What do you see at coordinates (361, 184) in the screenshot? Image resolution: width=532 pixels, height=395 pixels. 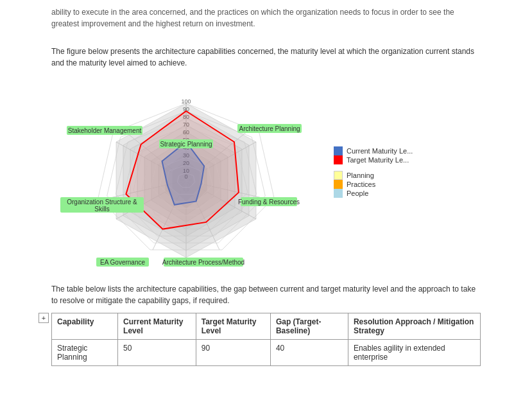 I see `legend-practices-label: Practices` at bounding box center [361, 184].